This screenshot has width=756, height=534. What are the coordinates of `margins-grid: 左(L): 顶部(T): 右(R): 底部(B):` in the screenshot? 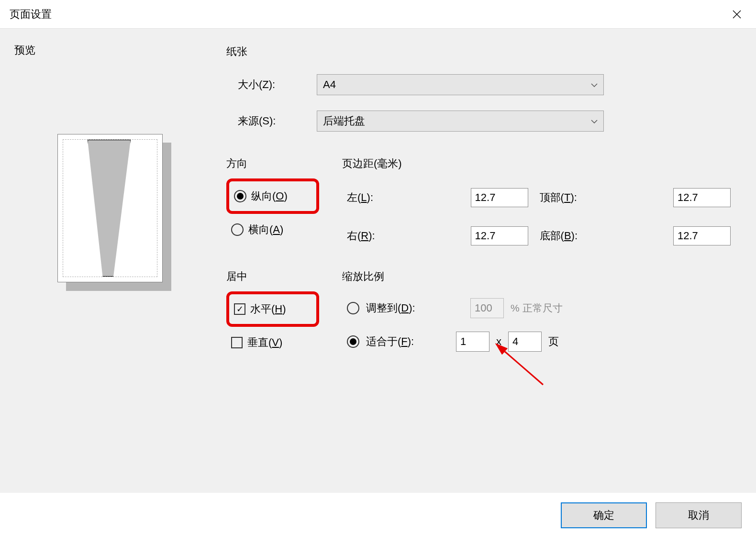 It's located at (539, 214).